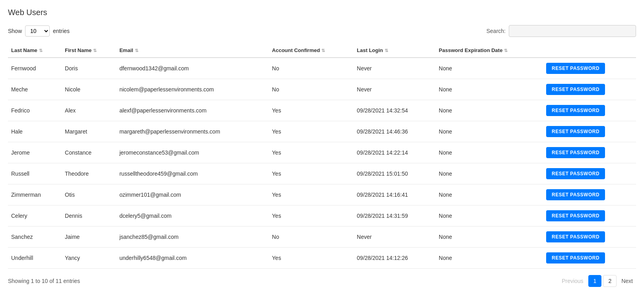 The image size is (644, 308). Describe the element at coordinates (627, 281) in the screenshot. I see `next-button: Next` at that location.